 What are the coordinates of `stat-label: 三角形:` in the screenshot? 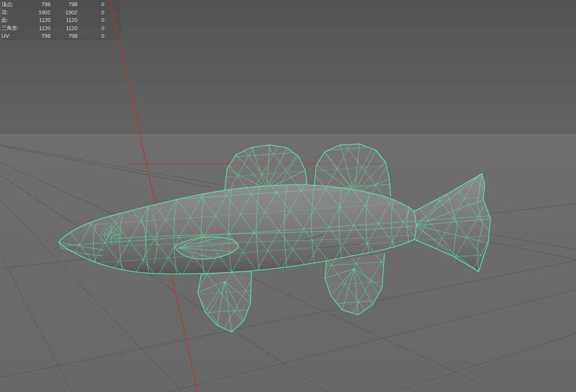 It's located at (16, 28).